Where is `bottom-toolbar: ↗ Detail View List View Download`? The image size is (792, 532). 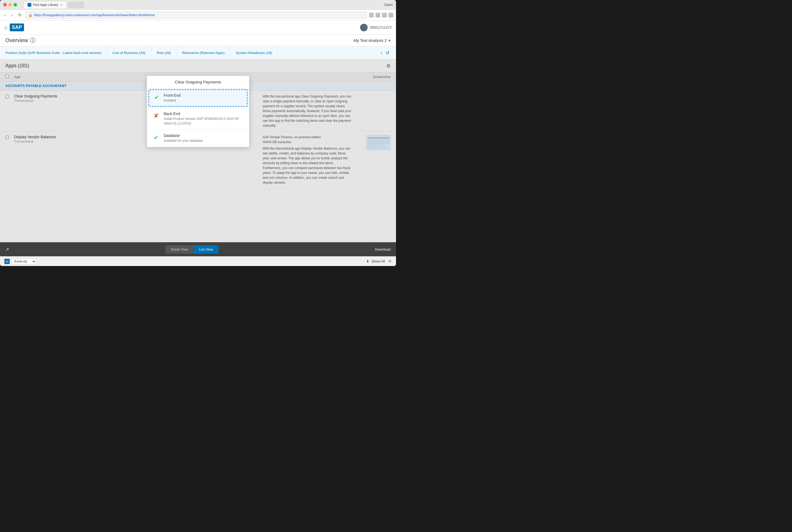 bottom-toolbar: ↗ Detail View List View Download is located at coordinates (198, 249).